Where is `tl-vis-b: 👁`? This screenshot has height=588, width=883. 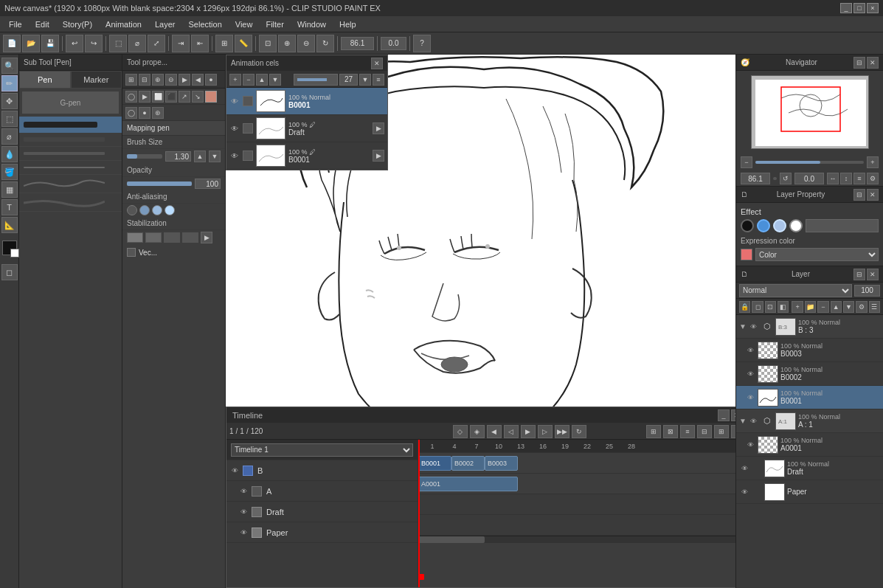
tl-vis-b: 👁 is located at coordinates (235, 471).